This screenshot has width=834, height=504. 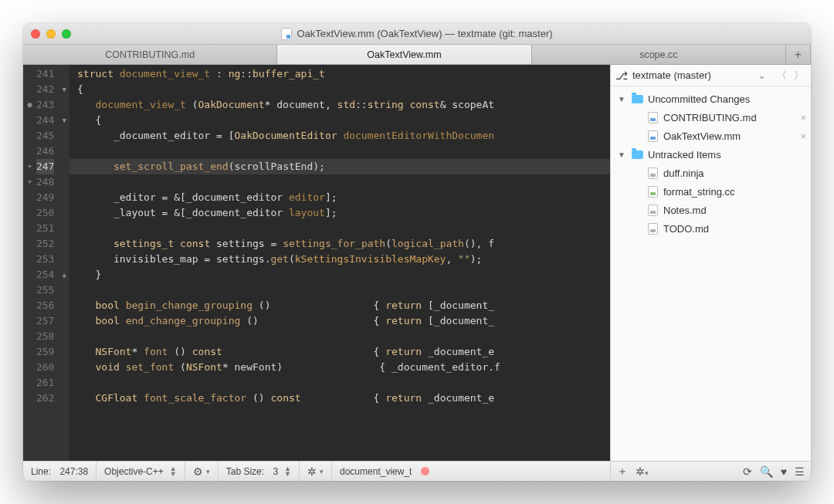 I want to click on branch-icon: ⎇, so click(x=622, y=76).